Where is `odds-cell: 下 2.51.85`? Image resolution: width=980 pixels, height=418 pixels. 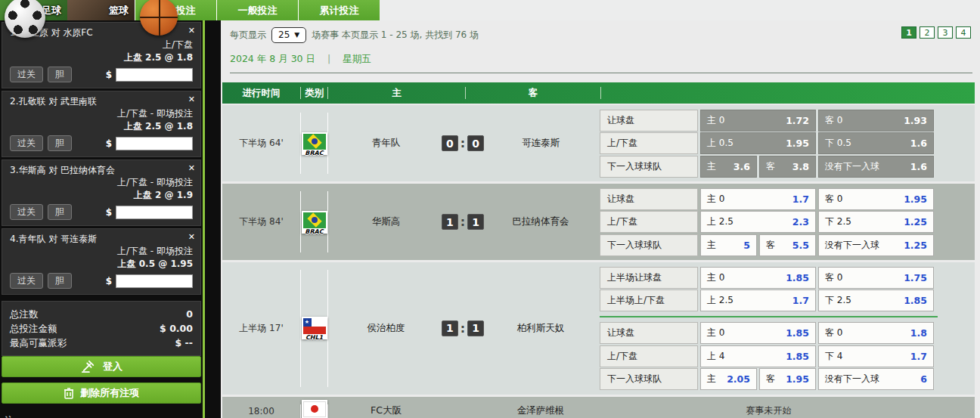 odds-cell: 下 2.51.85 is located at coordinates (876, 301).